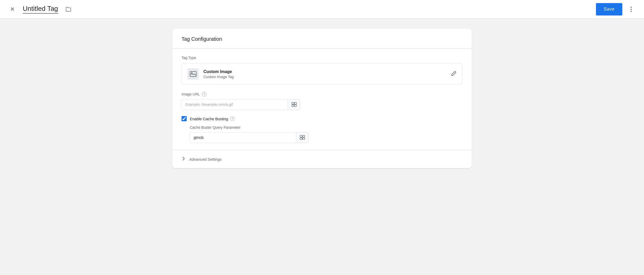 The width and height of the screenshot is (644, 275). Describe the element at coordinates (193, 74) in the screenshot. I see `tag-type-icon` at that location.